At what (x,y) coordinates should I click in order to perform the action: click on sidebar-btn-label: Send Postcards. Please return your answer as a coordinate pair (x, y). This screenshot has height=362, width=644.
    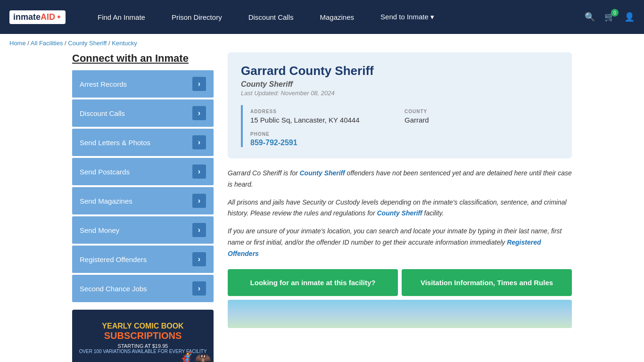
    Looking at the image, I should click on (105, 172).